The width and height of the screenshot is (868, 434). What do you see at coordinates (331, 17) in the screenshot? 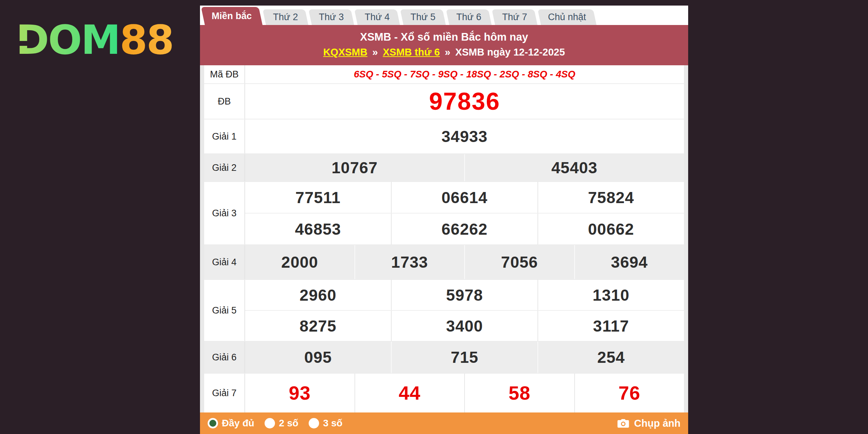
I see `tab-thu-3-label: Thứ 3` at bounding box center [331, 17].